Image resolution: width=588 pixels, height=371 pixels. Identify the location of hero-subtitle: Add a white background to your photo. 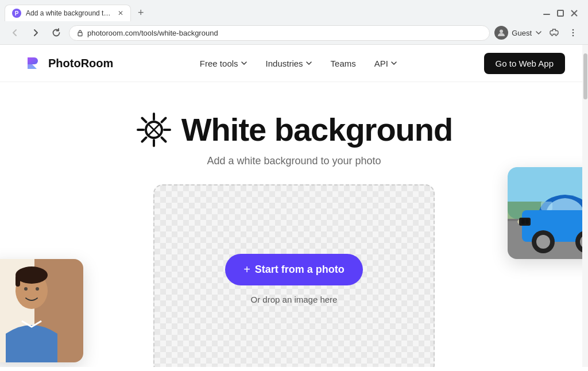
(294, 161).